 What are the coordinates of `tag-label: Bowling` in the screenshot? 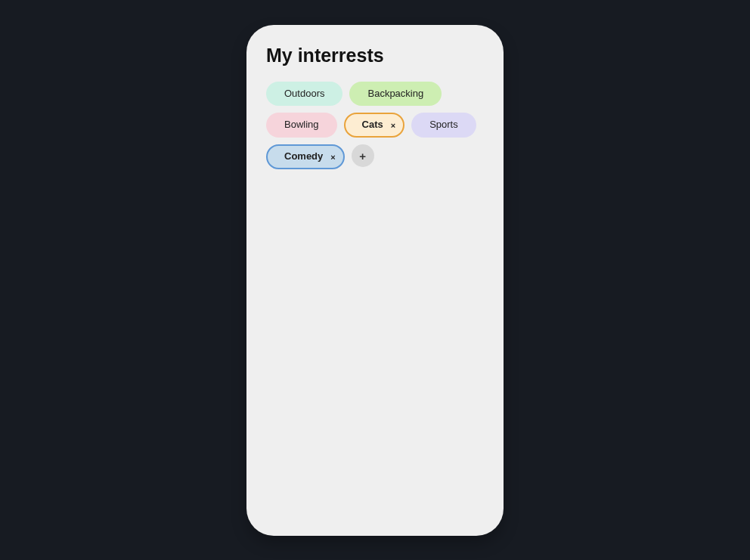 It's located at (302, 125).